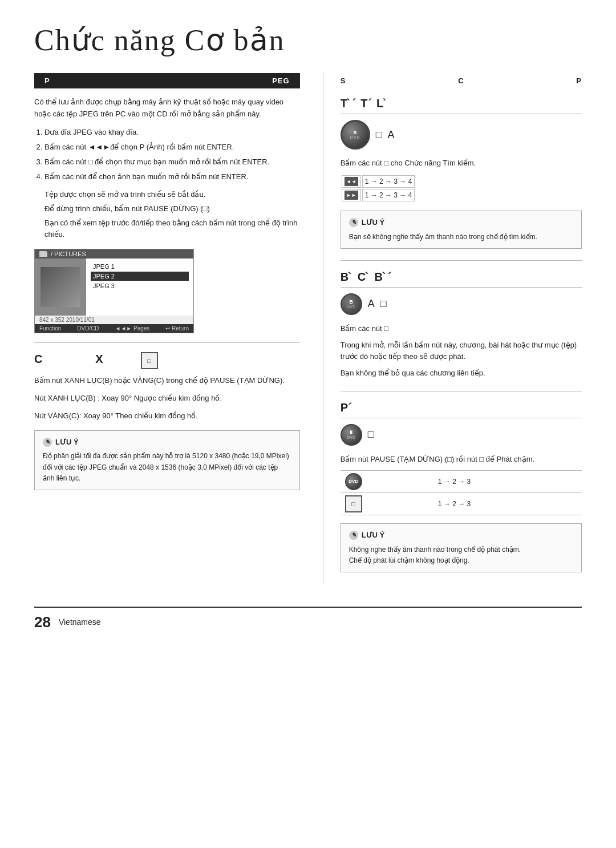 The width and height of the screenshot is (616, 848). Describe the element at coordinates (389, 195) in the screenshot. I see `arrow-seq-2: 1 → 2 → 3 → 4` at that location.